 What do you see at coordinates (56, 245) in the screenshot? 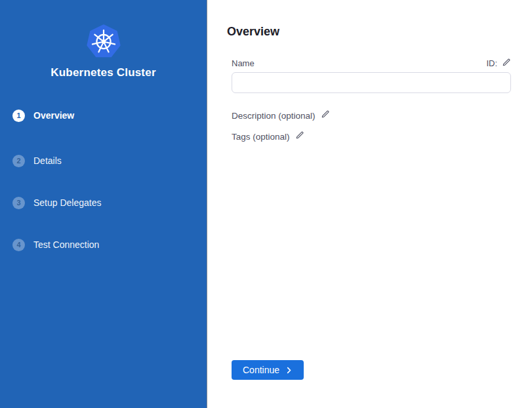
I see `step-test-connection: 4 Test Connection` at bounding box center [56, 245].